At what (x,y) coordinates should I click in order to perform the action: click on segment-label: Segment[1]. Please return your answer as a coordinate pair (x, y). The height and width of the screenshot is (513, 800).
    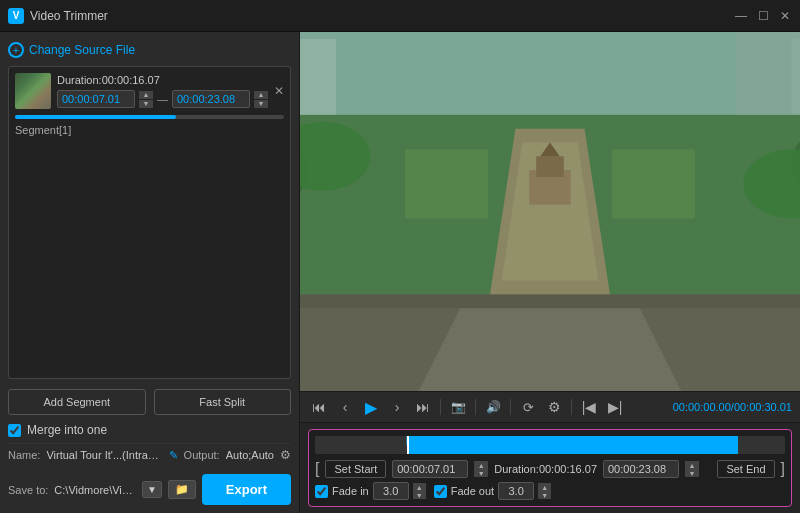
    Looking at the image, I should click on (43, 130).